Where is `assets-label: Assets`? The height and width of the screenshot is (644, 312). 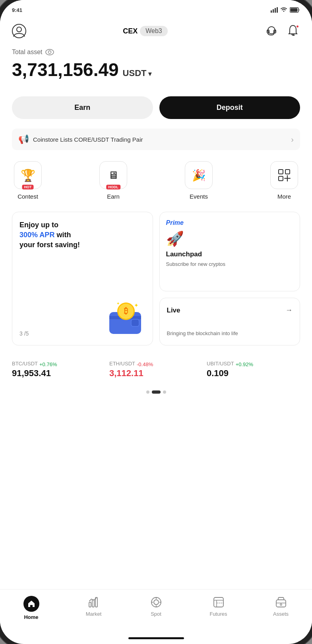
assets-label: Assets is located at coordinates (281, 614).